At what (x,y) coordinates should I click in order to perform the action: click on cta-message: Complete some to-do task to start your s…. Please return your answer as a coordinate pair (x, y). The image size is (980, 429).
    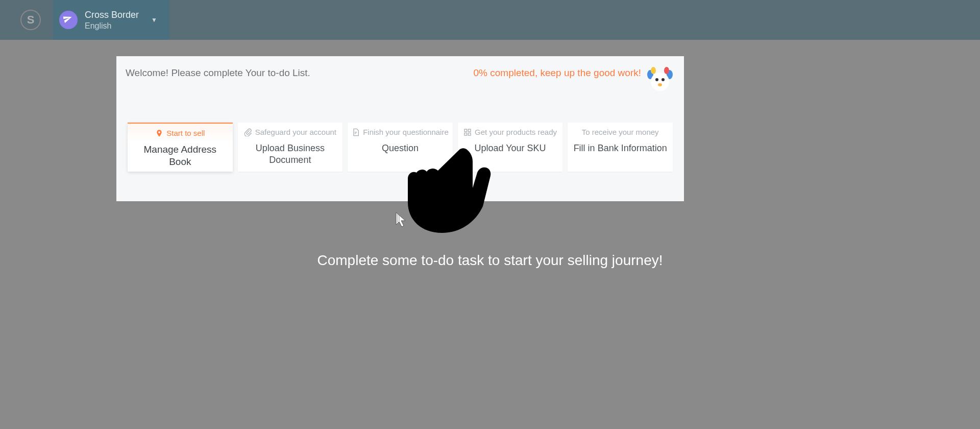
    Looking at the image, I should click on (490, 260).